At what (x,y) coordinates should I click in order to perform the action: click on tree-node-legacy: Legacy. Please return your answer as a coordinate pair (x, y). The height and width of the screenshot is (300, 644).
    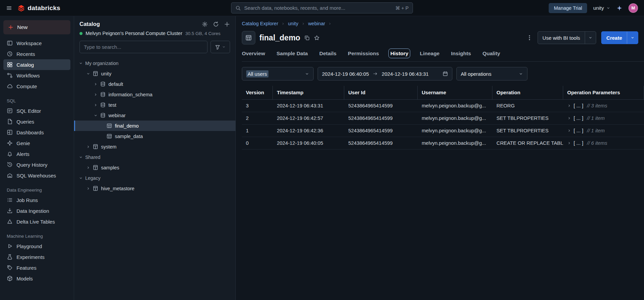
    Looking at the image, I should click on (155, 178).